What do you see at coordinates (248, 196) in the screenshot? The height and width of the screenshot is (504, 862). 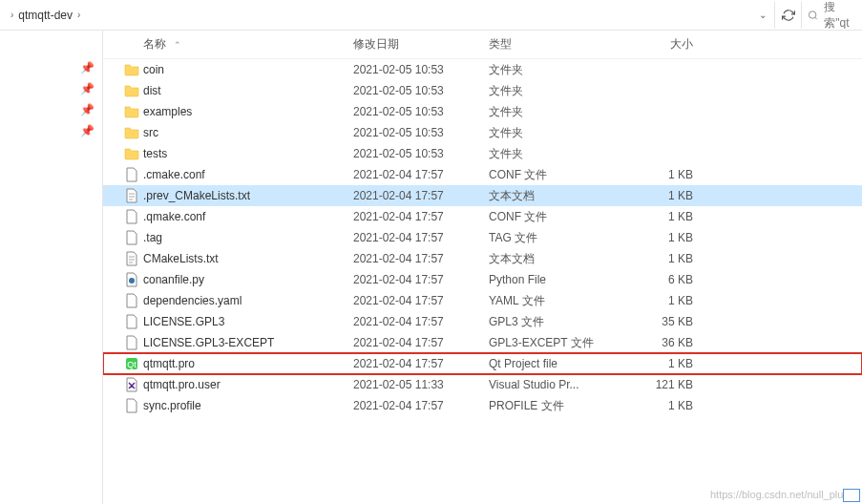 I see `file-name: .prev_CMakeLists.txt` at bounding box center [248, 196].